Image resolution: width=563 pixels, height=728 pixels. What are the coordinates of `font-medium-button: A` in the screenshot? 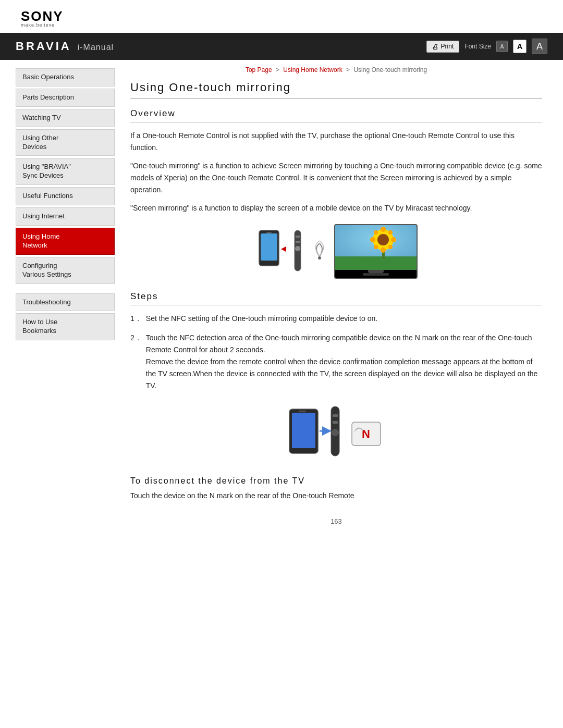 It's located at (520, 46).